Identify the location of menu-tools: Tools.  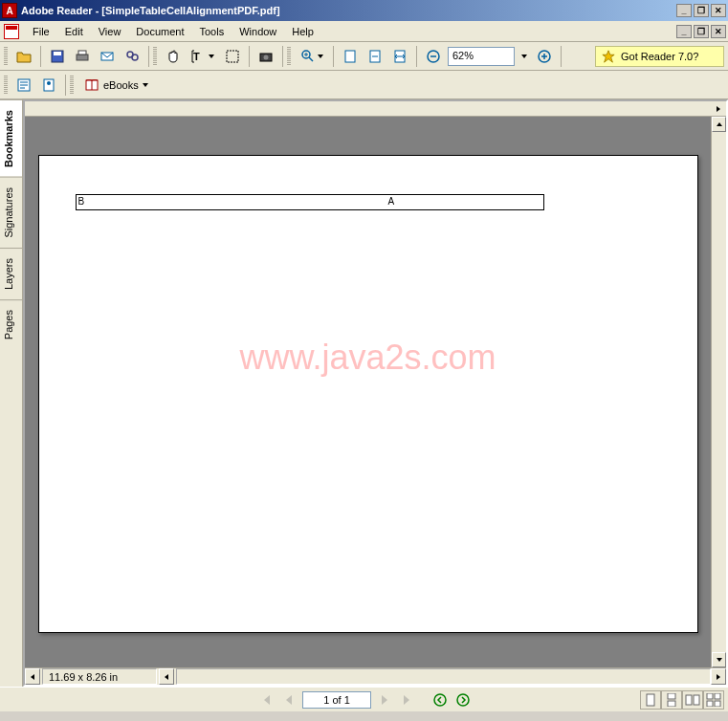
(212, 32).